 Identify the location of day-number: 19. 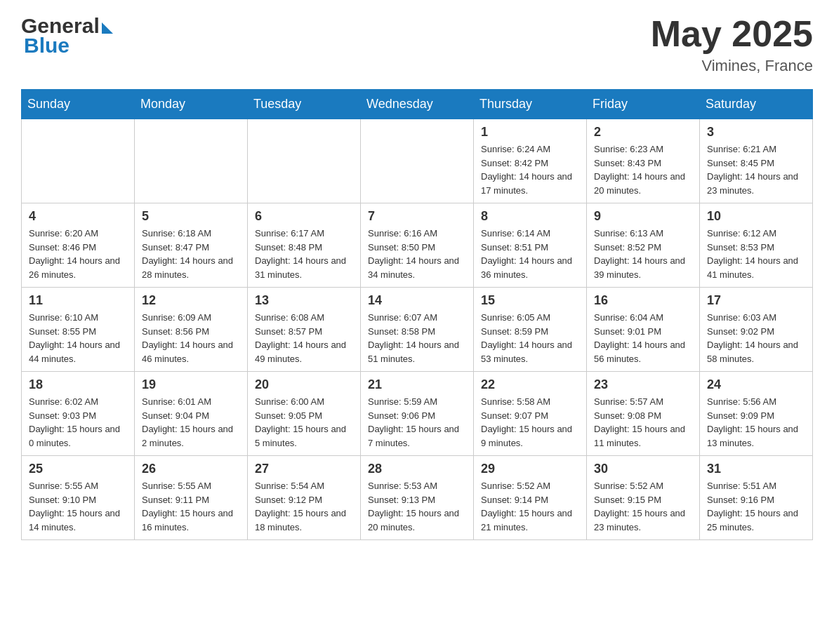
(191, 384).